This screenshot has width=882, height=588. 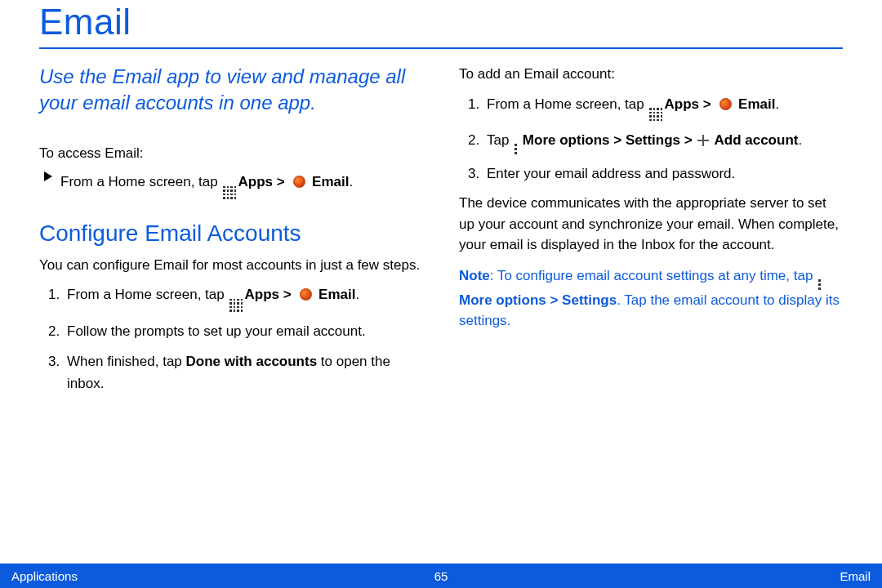 I want to click on configure-step-3: When finished, tap Done with accounts to…, so click(x=243, y=372).